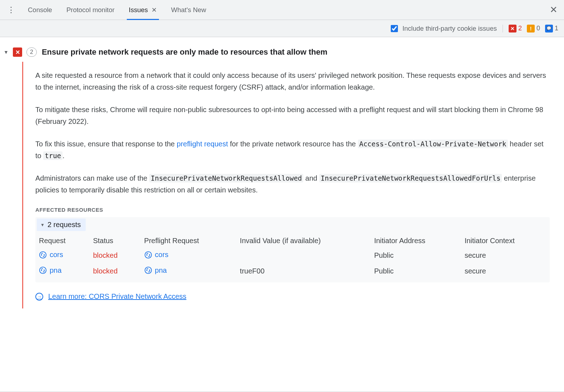 This screenshot has height=392, width=564. Describe the element at coordinates (556, 29) in the screenshot. I see `info-count: 1` at that location.